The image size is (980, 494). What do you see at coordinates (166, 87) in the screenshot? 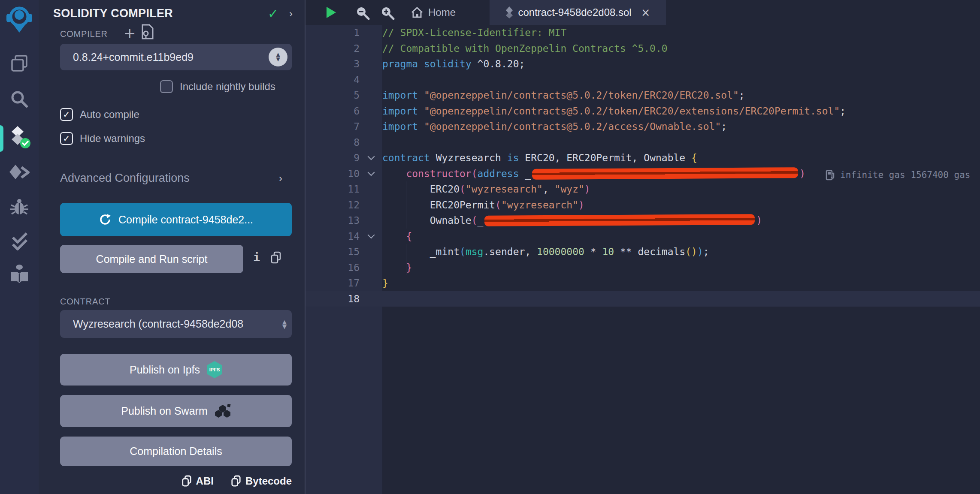
I see `nightly-builds-checkbox` at bounding box center [166, 87].